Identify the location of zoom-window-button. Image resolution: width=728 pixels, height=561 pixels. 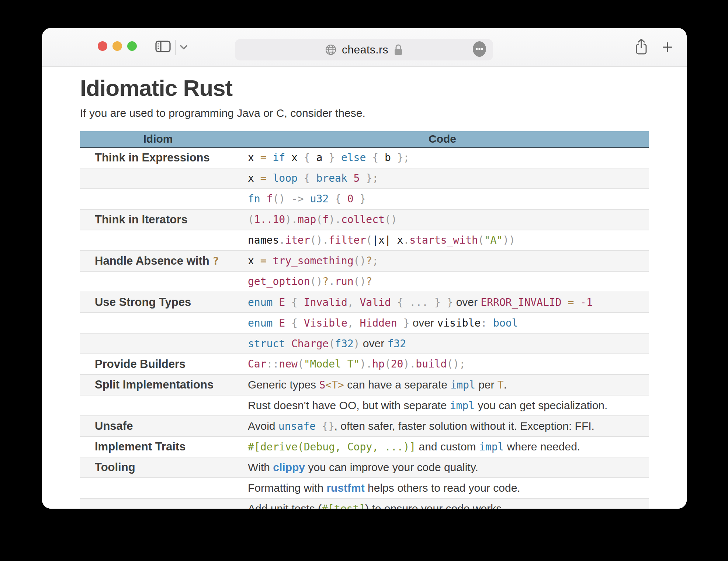
(132, 46).